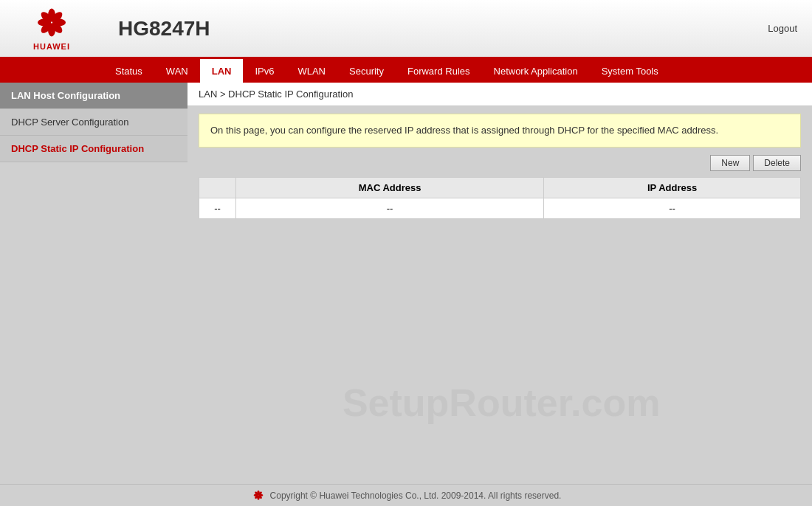 This screenshot has width=812, height=506. Describe the element at coordinates (312, 71) in the screenshot. I see `nav-item-wlan: WLAN` at that location.